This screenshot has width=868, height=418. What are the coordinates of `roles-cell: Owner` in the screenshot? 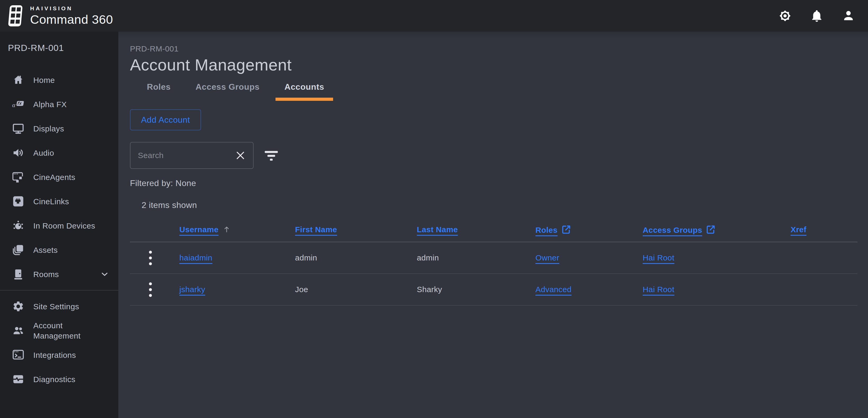 It's located at (589, 258).